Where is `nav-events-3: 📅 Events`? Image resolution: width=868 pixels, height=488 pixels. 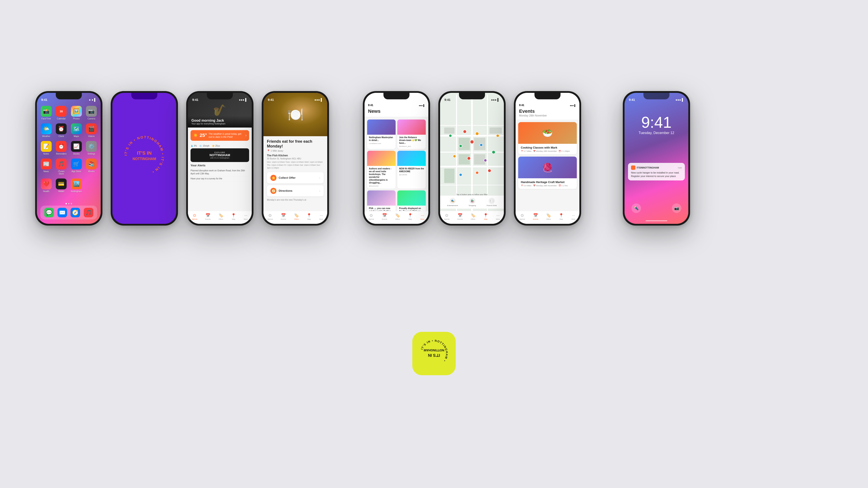 nav-events-3: 📅 Events is located at coordinates (208, 217).